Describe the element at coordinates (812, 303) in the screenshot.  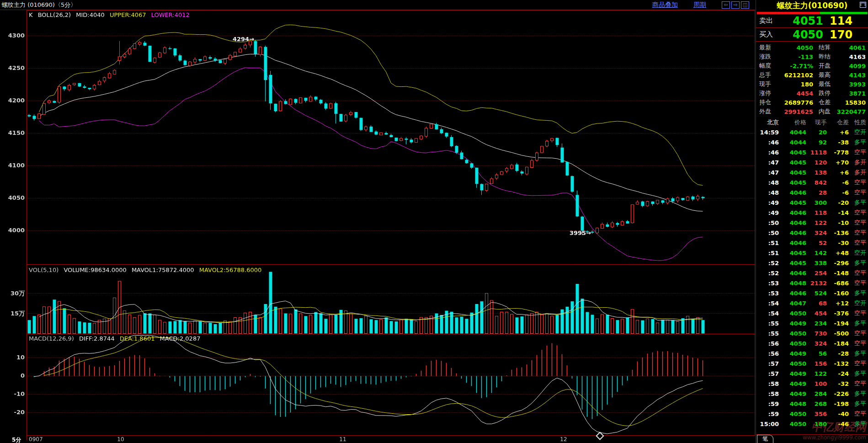
I see `tick-row: :54404768+12空开` at that location.